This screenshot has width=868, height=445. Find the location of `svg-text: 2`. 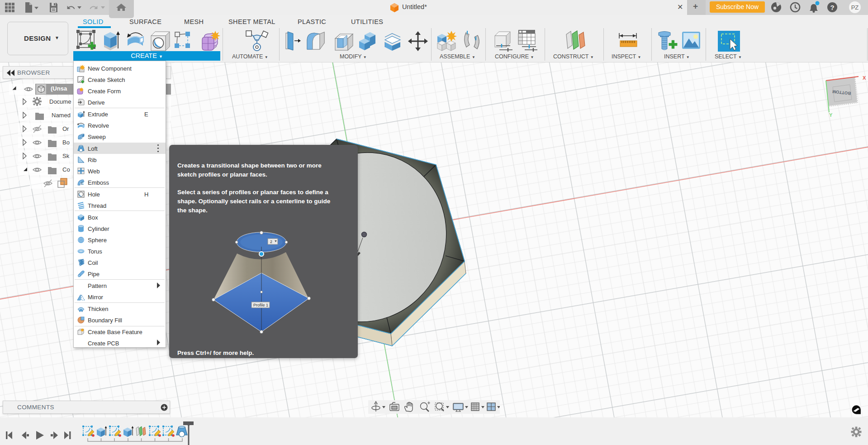

svg-text: 2 is located at coordinates (271, 242).